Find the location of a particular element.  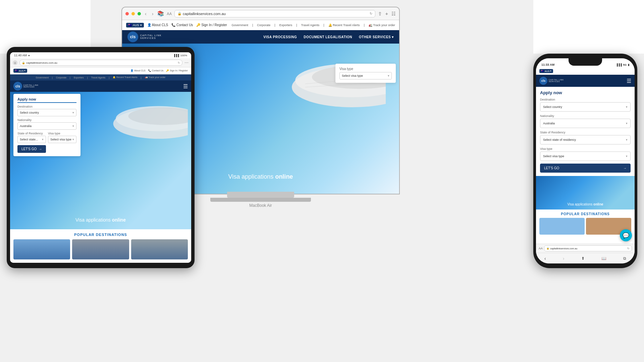

tablet-country-btn: 🇦🇺 AUS ▾ is located at coordinates (20, 71).